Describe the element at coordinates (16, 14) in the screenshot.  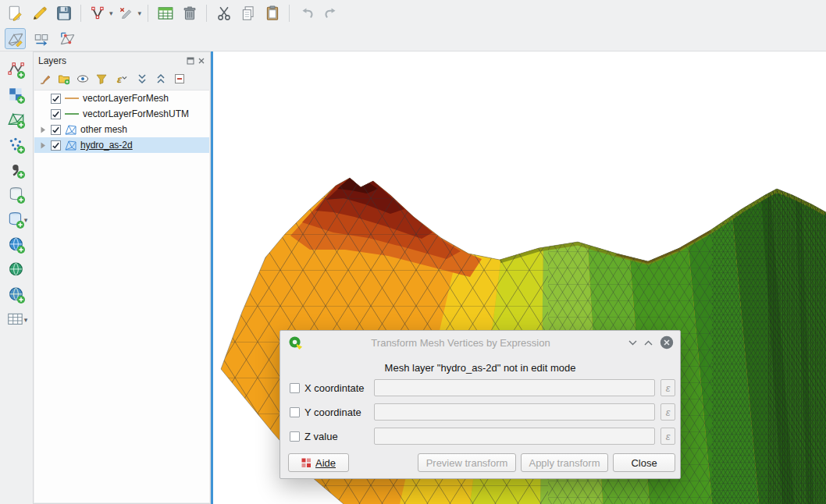
I see `current-edits-icon` at that location.